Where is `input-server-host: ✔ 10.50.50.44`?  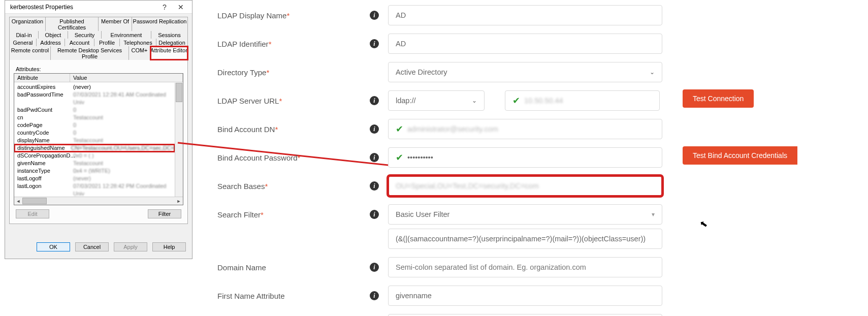
input-server-host: ✔ 10.50.50.44 is located at coordinates (582, 101).